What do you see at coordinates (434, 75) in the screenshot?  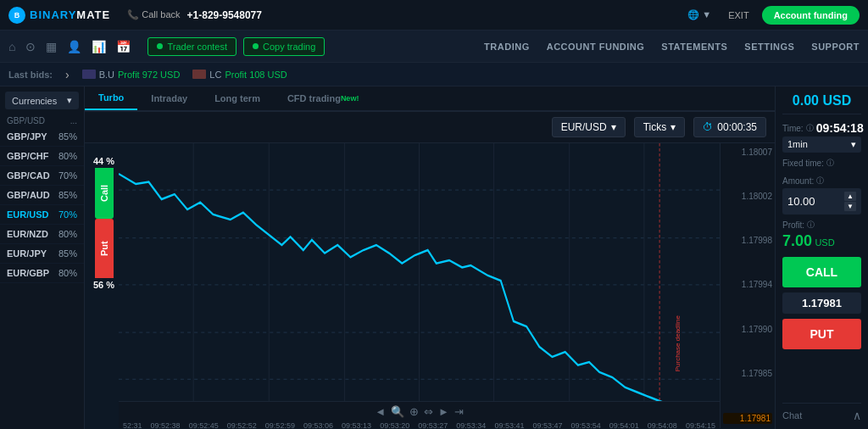 I see `last-bids-bar: Last bids: › B.U Profit 972 USD LC Profi…` at bounding box center [434, 75].